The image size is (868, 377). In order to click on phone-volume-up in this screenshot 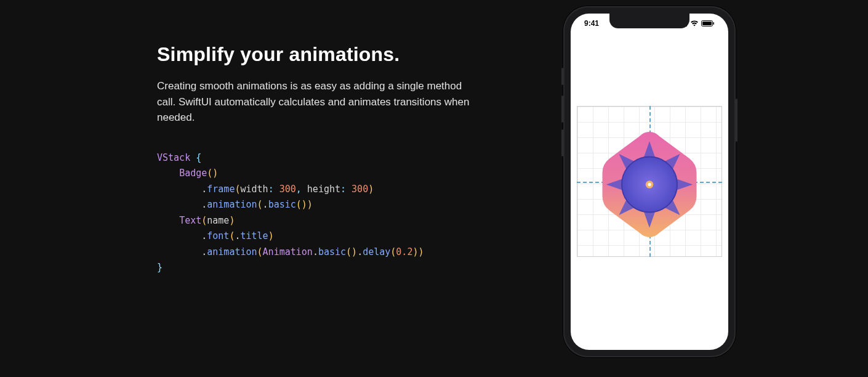, I will do `click(563, 109)`.